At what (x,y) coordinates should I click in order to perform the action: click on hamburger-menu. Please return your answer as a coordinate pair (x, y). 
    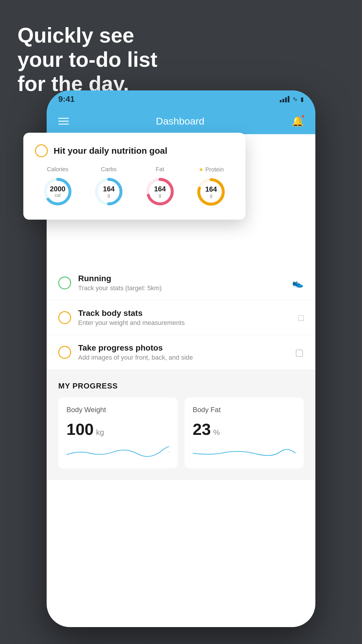
    Looking at the image, I should click on (64, 121).